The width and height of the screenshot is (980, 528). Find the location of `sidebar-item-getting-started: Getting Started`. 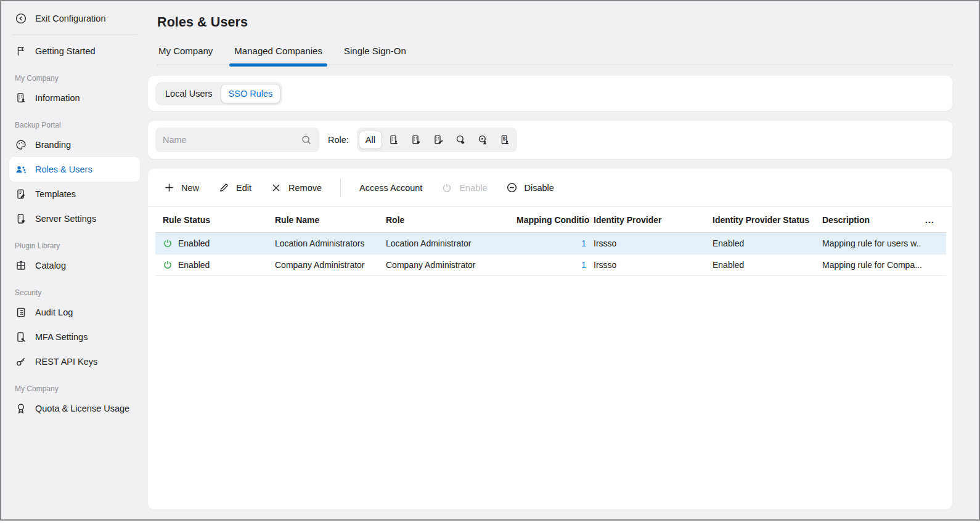

sidebar-item-getting-started: Getting Started is located at coordinates (75, 51).